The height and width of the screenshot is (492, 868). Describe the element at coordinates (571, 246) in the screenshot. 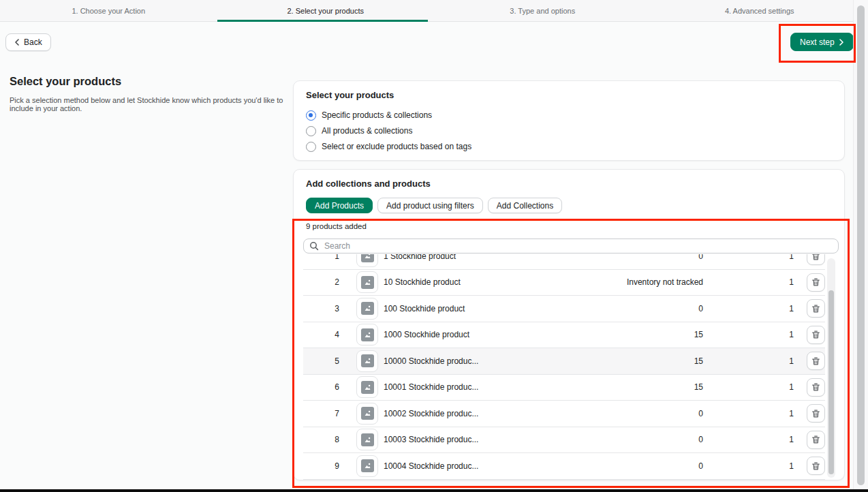

I see `search-input` at that location.